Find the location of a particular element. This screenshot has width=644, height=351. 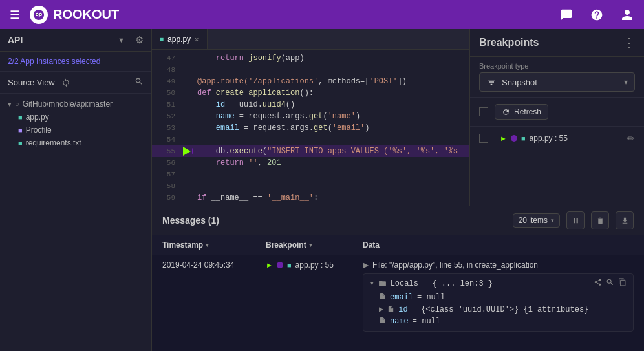

tree-circle-icon: ○ is located at coordinates (17, 104).